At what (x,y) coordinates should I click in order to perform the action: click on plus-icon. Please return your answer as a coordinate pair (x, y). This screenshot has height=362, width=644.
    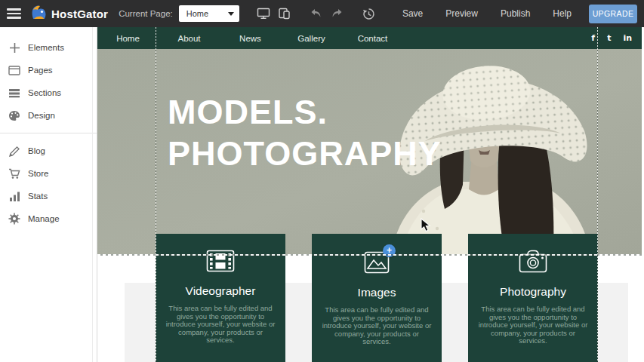
    Looking at the image, I should click on (14, 48).